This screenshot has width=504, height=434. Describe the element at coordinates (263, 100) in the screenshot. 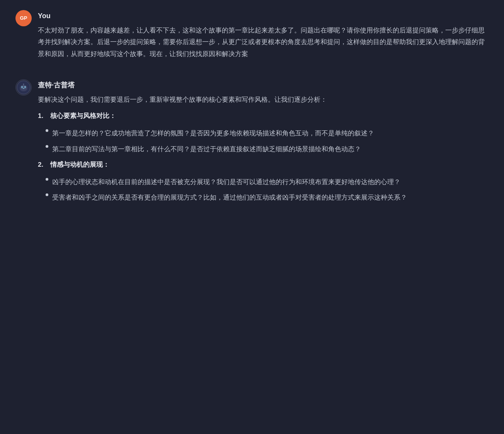

I see `ai-intro-text: 要解决这个问题，我们需要退后一步，重新审视整个故事的核心要素和写作风格。让我们逐…` at that location.